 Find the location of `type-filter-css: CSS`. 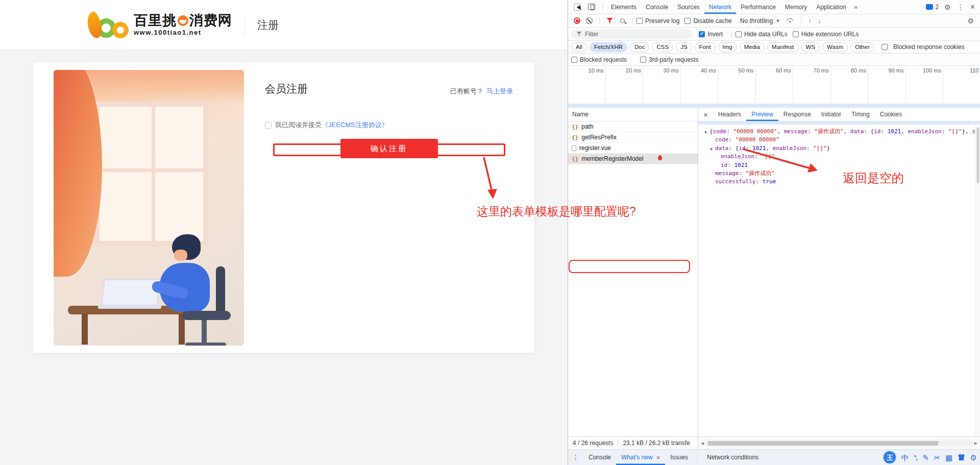

type-filter-css: CSS is located at coordinates (663, 47).